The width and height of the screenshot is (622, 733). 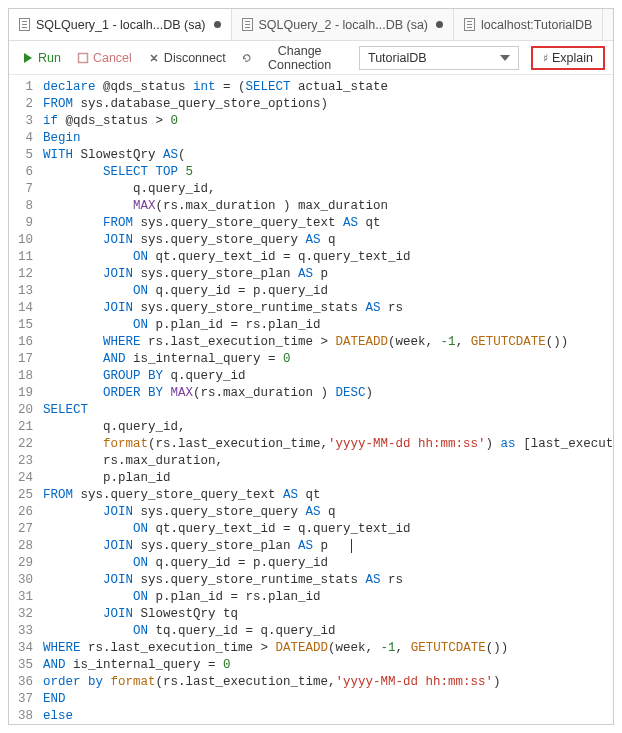 What do you see at coordinates (325, 104) in the screenshot?
I see `code-line: FROM sys.database_query_store_options)` at bounding box center [325, 104].